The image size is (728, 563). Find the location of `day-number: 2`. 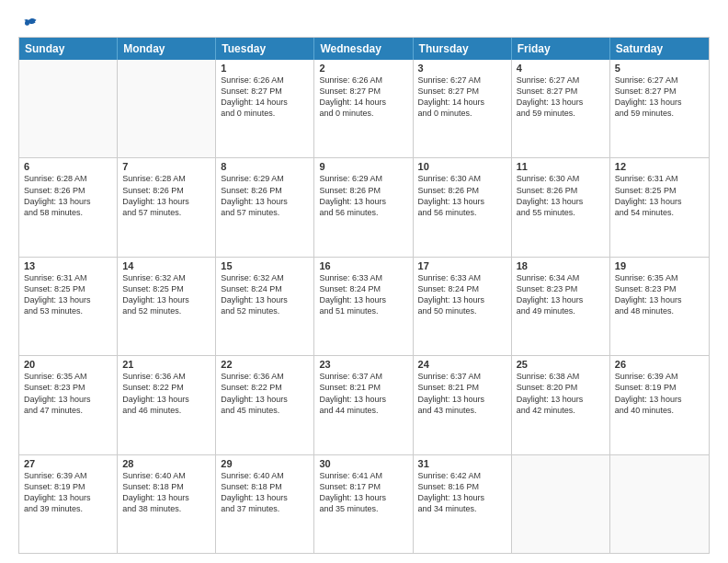

day-number: 2 is located at coordinates (363, 68).